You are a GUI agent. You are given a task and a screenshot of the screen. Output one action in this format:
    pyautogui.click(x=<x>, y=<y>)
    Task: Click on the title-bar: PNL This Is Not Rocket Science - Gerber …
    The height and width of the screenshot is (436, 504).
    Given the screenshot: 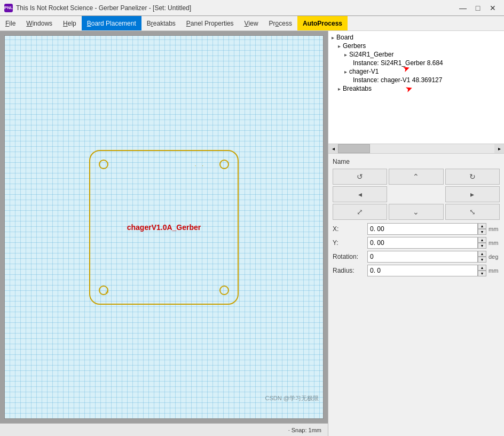 What is the action you would take?
    pyautogui.click(x=252, y=8)
    